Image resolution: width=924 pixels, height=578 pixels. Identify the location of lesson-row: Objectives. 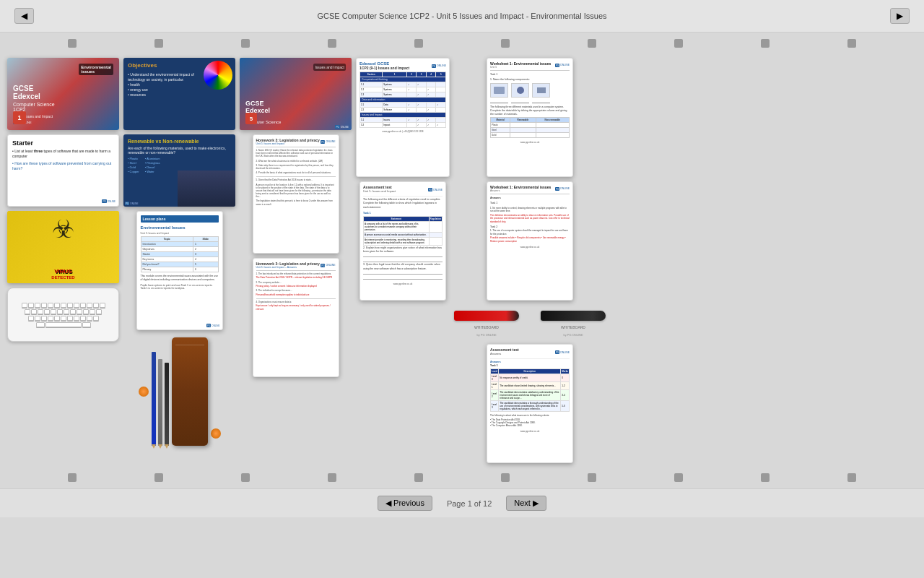
(167, 250).